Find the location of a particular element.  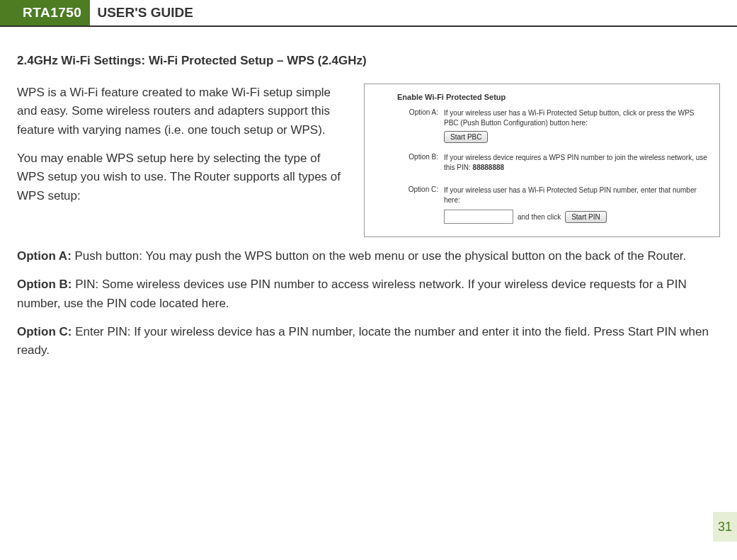

panel-option-b-label: Option B: is located at coordinates (409, 164).